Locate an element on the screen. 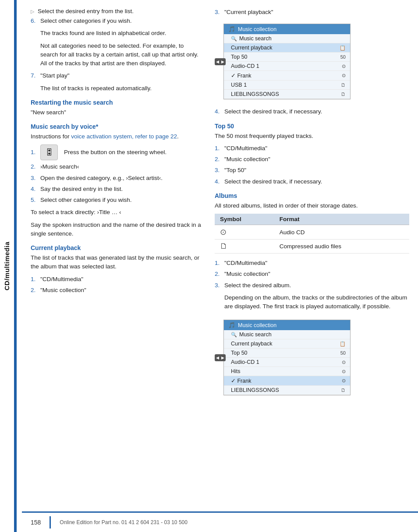 The image size is (418, 532). mc-header-label-2: Music collection is located at coordinates (257, 325).